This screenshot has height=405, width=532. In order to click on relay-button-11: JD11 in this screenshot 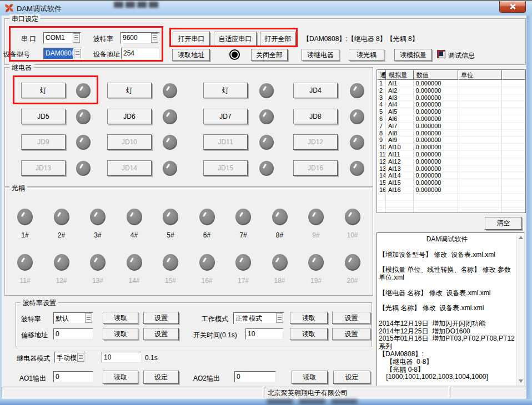, I will do `click(225, 142)`.